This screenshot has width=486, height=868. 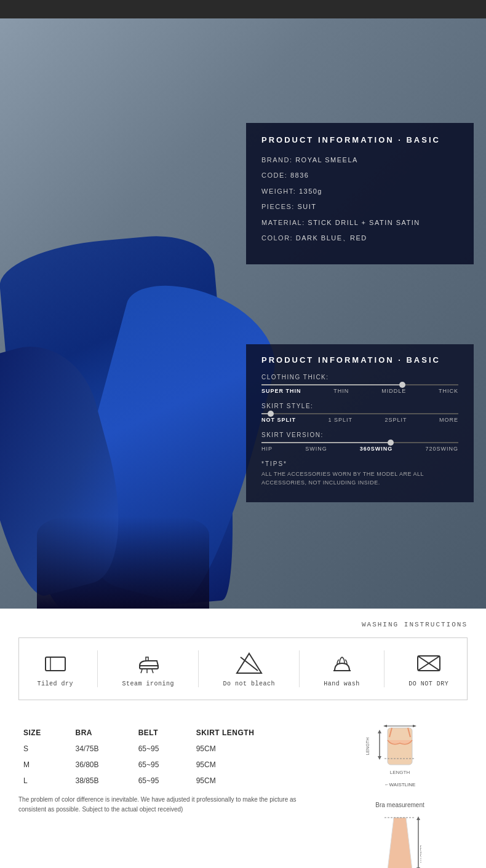 I want to click on material-label: MATERIAL:, so click(x=284, y=223).